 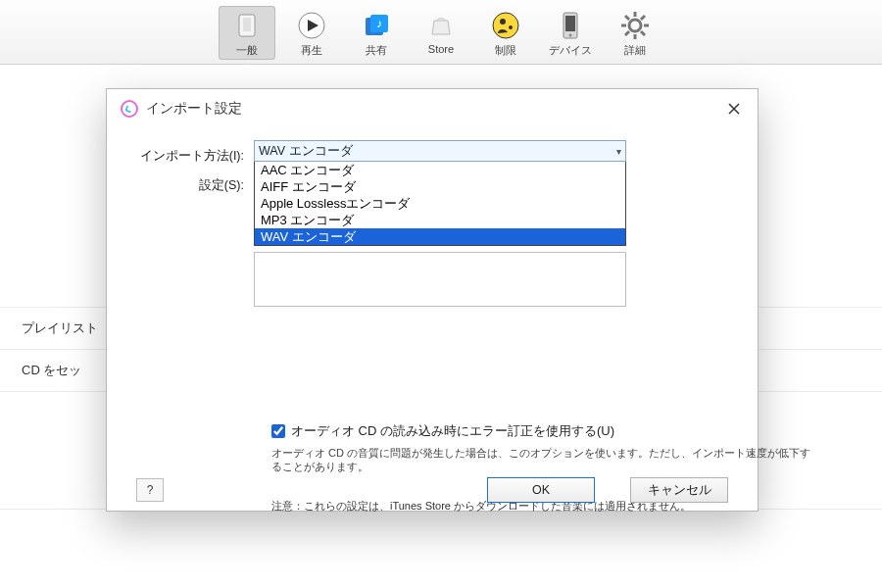 I want to click on tab-sharing: ♪ 共有, so click(x=376, y=33).